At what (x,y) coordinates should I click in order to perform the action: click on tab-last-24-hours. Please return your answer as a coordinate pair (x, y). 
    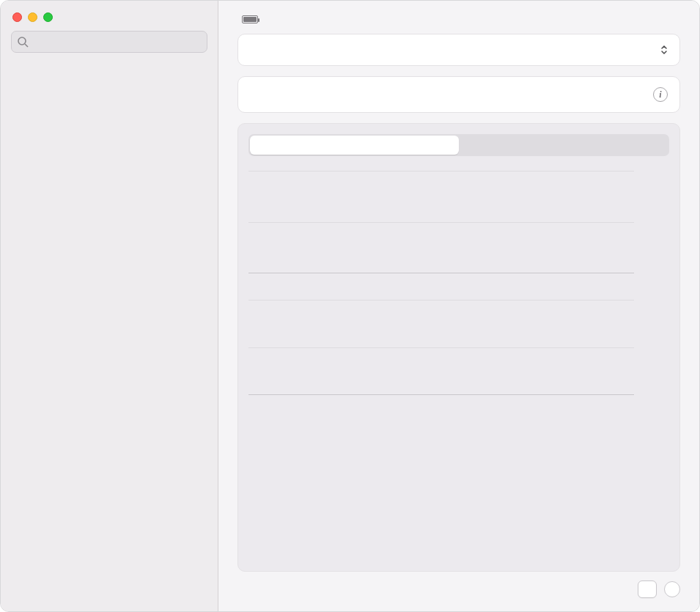
    Looking at the image, I should click on (355, 145).